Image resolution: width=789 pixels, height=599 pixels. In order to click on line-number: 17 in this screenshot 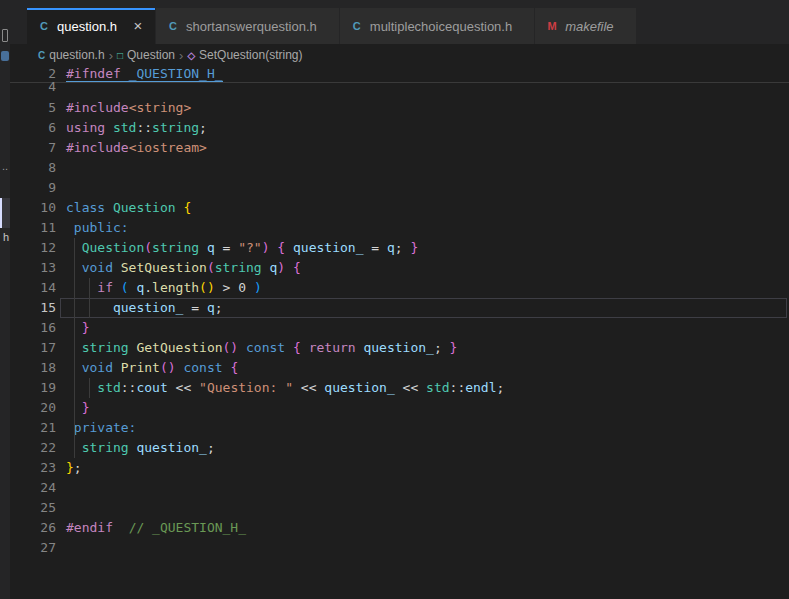, I will do `click(33, 348)`.